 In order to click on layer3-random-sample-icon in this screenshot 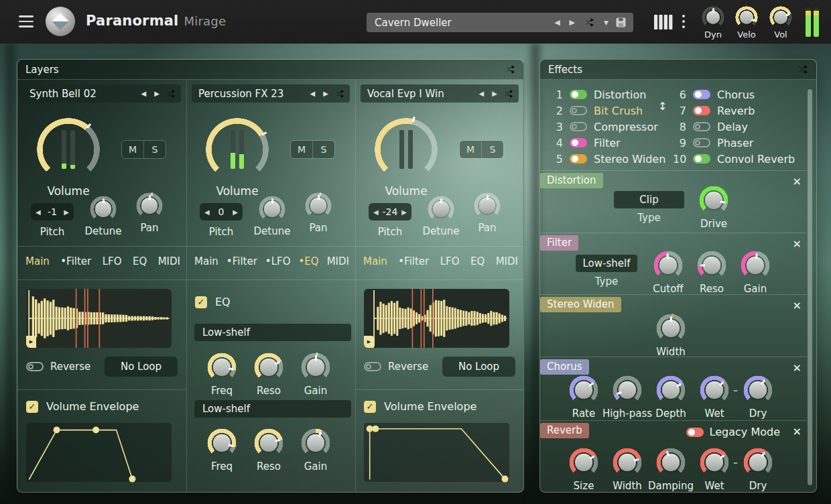, I will do `click(509, 94)`.